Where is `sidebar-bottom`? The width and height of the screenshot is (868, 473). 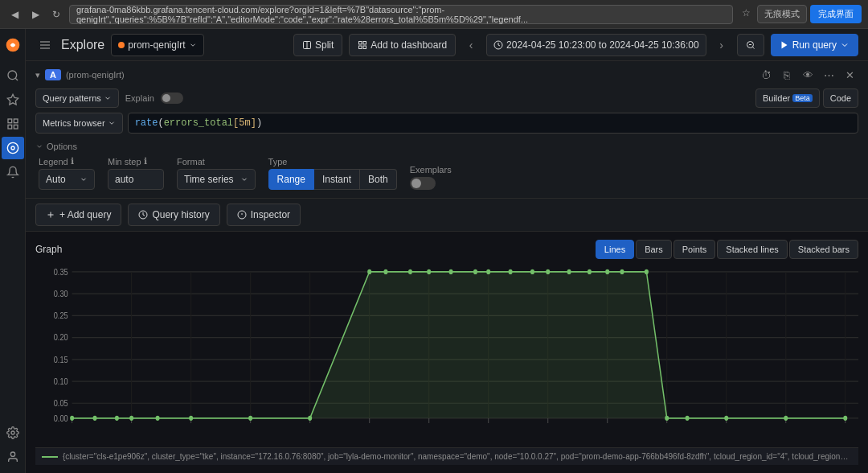
sidebar-bottom is located at coordinates (13, 445).